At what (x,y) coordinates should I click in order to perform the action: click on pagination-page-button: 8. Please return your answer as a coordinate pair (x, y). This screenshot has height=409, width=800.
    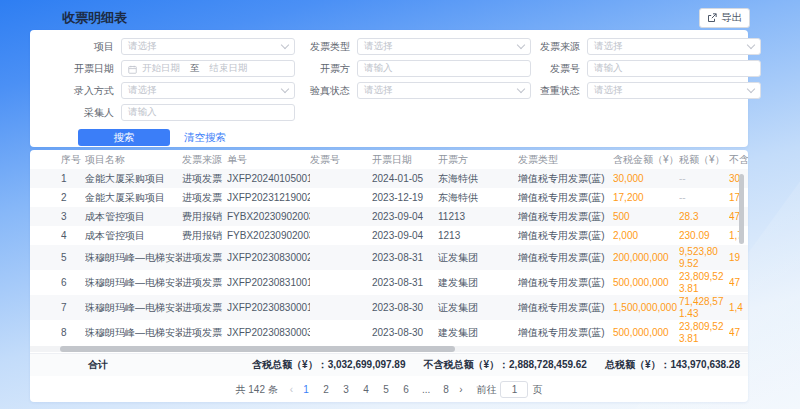
    Looking at the image, I should click on (446, 390).